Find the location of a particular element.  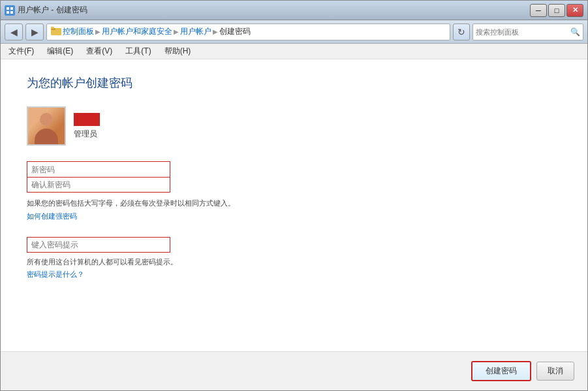

search-bar: 🔍 is located at coordinates (528, 32).